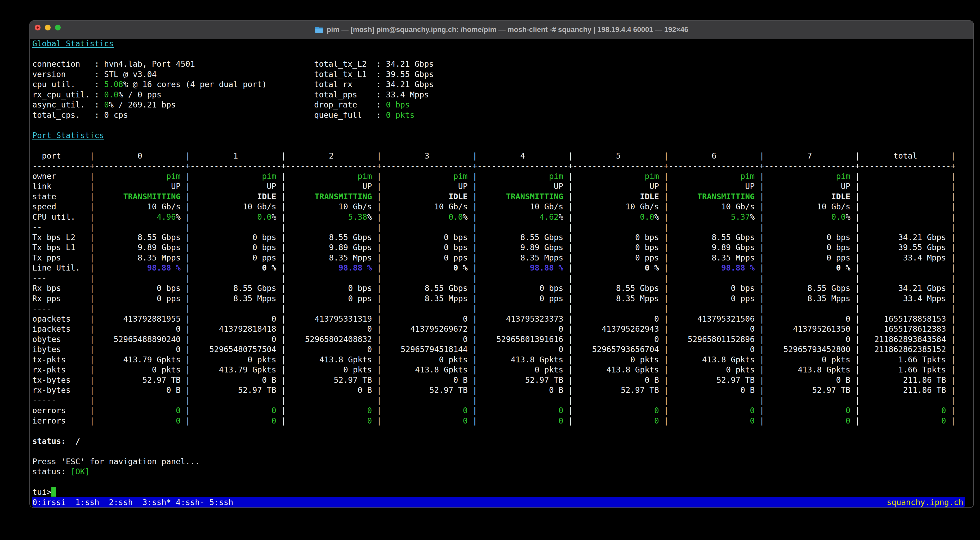 The width and height of the screenshot is (980, 540). What do you see at coordinates (500, 360) in the screenshot?
I see `table-row: tx-pkts | 413.79 Gpkts | 0 pkts | 413.8 …` at bounding box center [500, 360].